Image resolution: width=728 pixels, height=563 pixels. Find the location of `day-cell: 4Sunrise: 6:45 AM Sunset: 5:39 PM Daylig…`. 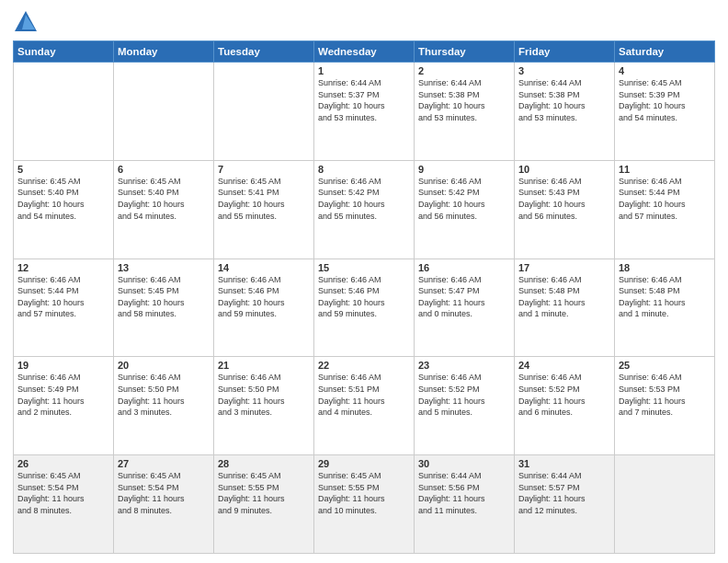

day-cell: 4Sunrise: 6:45 AM Sunset: 5:39 PM Daylig… is located at coordinates (665, 112).